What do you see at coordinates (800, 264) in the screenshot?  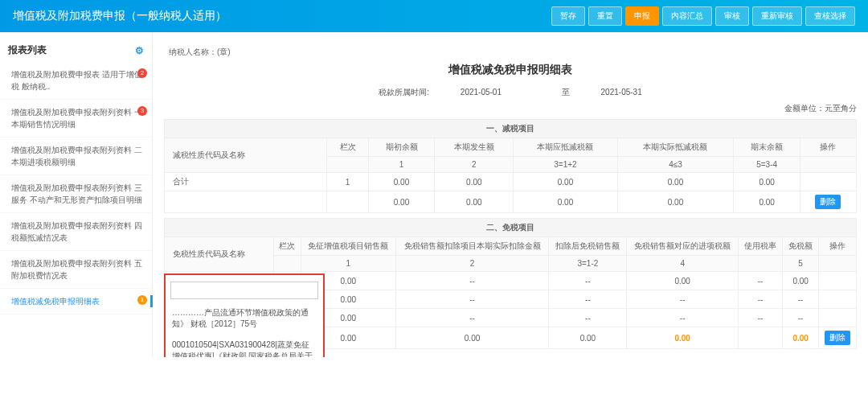 I see `col-subheader: 5` at bounding box center [800, 264].